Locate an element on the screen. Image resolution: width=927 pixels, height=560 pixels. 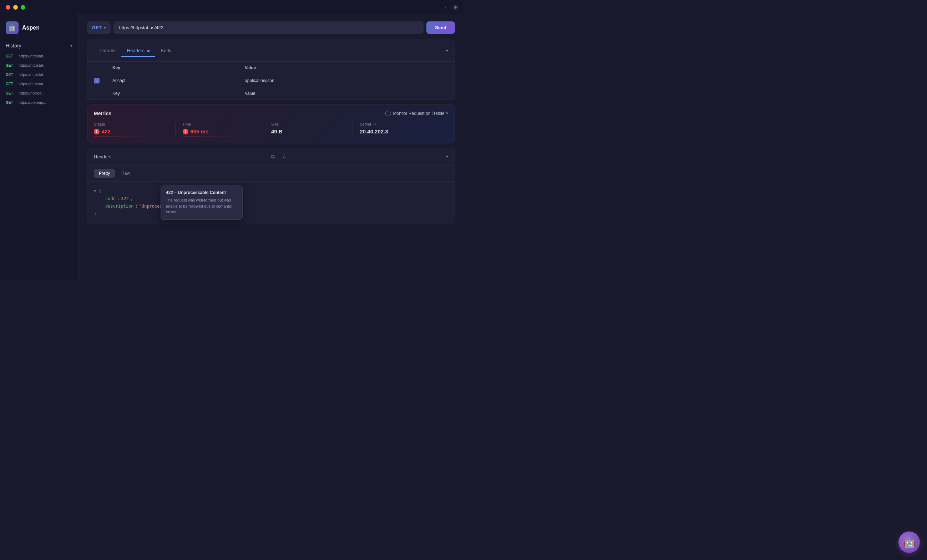
add-tab-icon: + is located at coordinates (446, 7).